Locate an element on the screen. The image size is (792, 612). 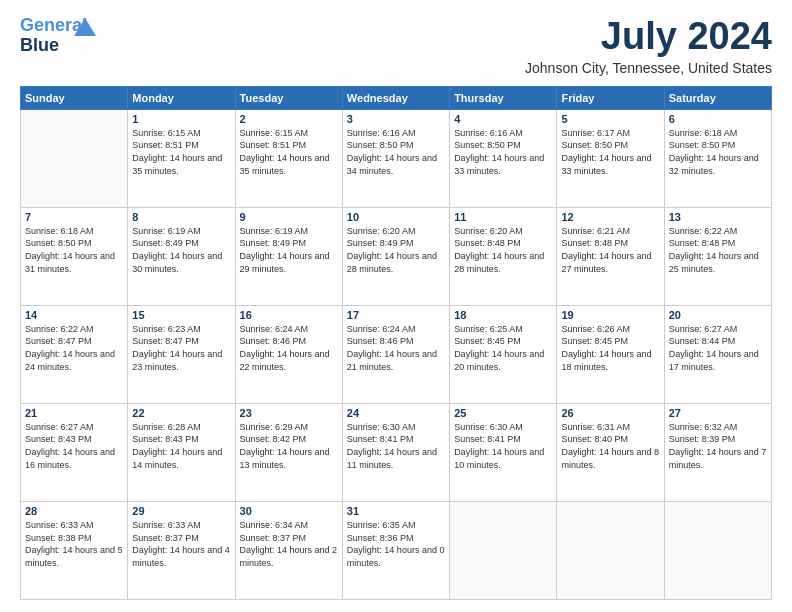
day-number: 3 is located at coordinates (396, 119).